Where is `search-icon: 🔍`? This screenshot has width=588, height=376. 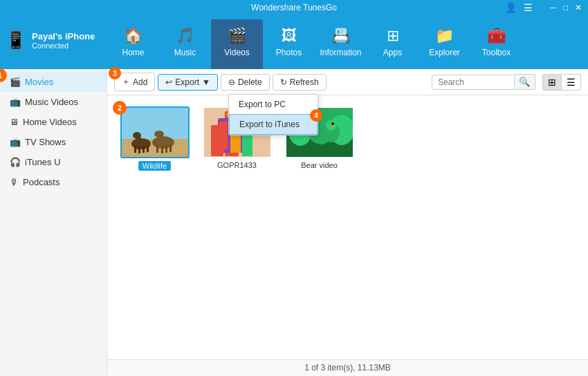 search-icon: 🔍 is located at coordinates (524, 82).